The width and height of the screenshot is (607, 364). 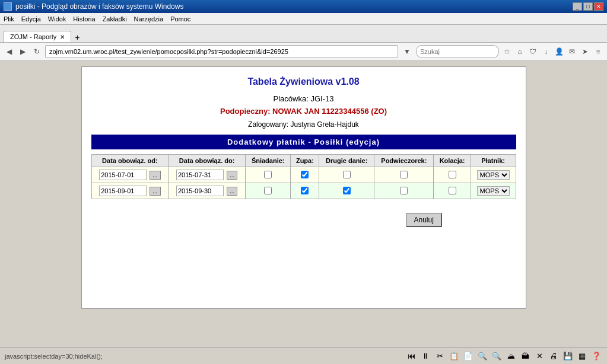 I want to click on menu-narzedzia: Narzędzia, so click(x=149, y=19).